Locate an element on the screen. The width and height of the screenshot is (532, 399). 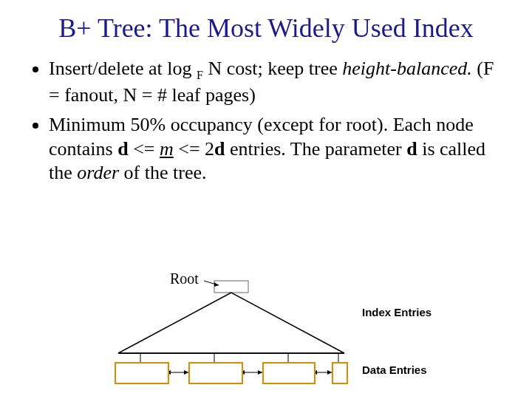
subscript: F is located at coordinates (200, 75).